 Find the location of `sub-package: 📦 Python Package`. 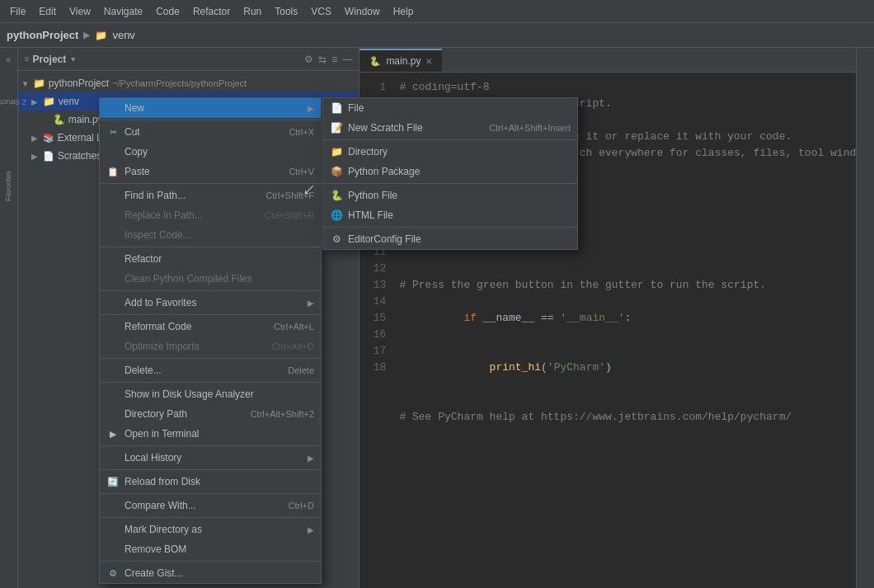

sub-package: 📦 Python Package is located at coordinates (450, 172).